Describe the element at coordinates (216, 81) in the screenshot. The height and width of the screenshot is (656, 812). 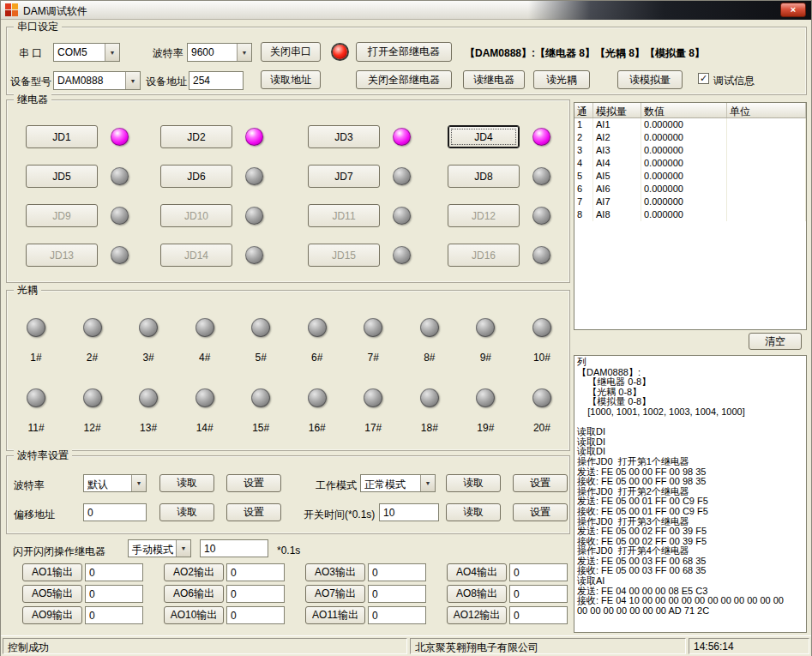
I see `device-address-input` at that location.